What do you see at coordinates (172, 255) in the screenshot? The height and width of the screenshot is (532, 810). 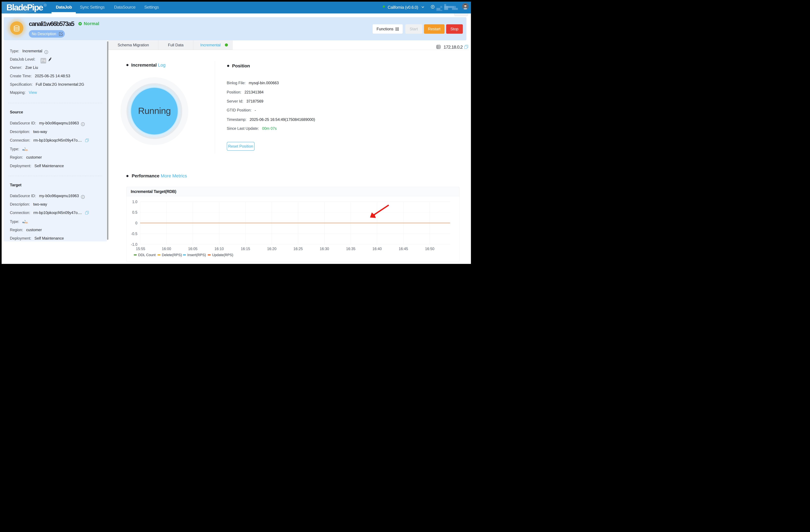 I see `svg-text: Delete(RPS)` at bounding box center [172, 255].